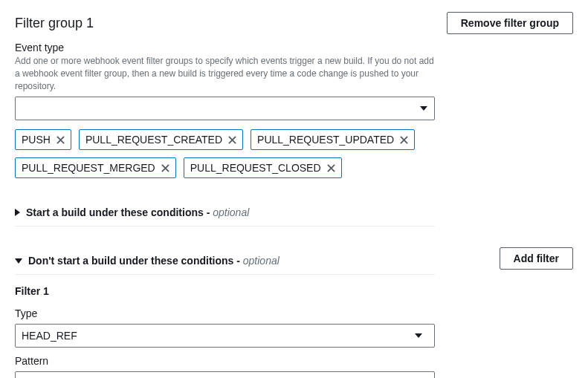 The image size is (588, 378). I want to click on filter-type-select: HEAD_REF, so click(224, 336).